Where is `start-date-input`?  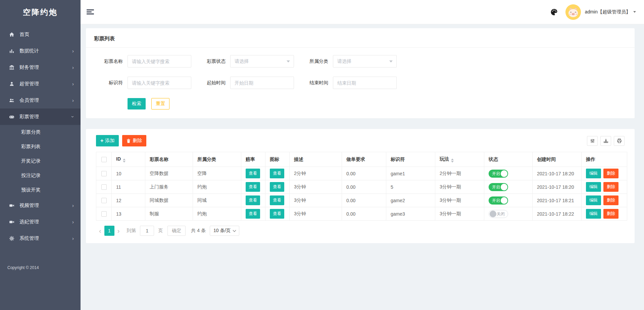
start-date-input is located at coordinates (262, 83).